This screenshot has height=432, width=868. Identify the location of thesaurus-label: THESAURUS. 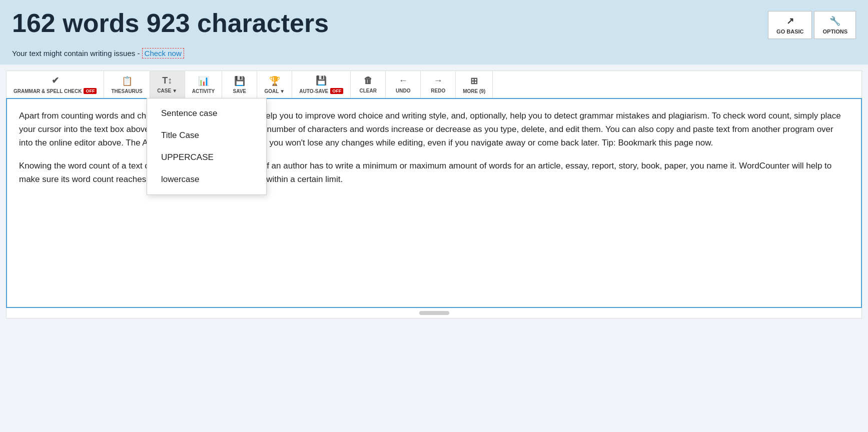
(127, 91).